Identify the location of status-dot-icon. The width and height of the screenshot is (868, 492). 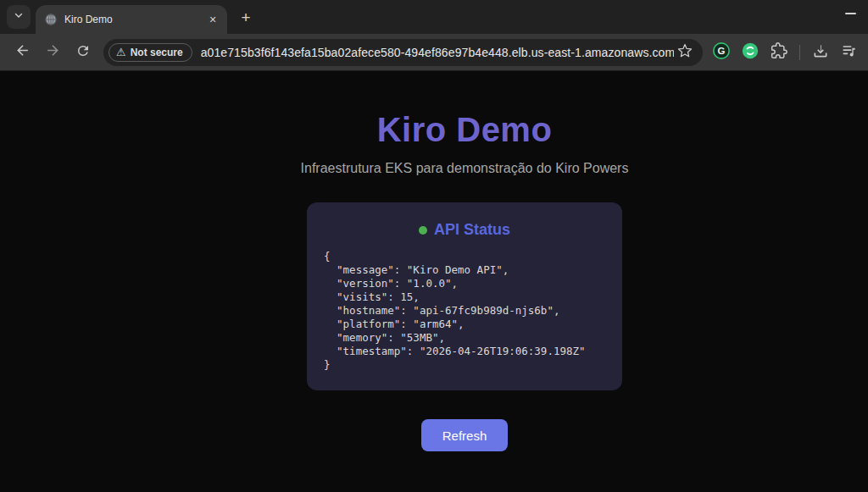
(423, 230).